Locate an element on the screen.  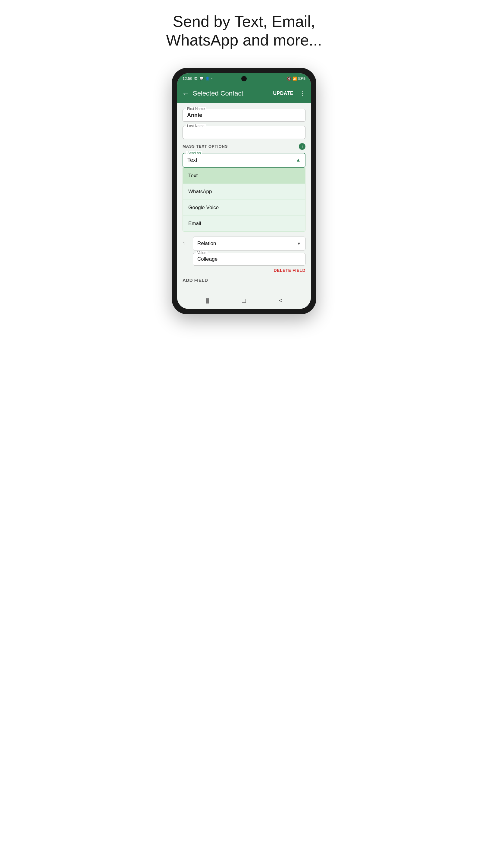
status-bar-left: 12:59 🖼 💬 👤 • is located at coordinates (197, 79).